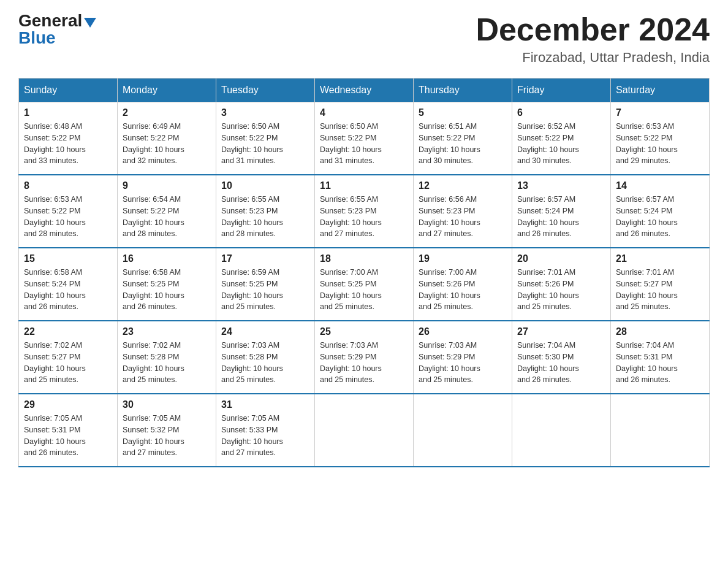 The height and width of the screenshot is (563, 728). I want to click on day-number: 9, so click(167, 186).